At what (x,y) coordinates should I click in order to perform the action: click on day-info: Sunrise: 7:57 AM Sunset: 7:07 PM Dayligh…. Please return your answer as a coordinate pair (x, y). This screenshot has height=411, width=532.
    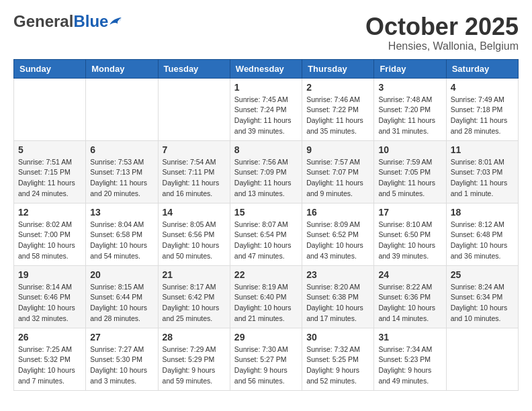
    Looking at the image, I should click on (338, 179).